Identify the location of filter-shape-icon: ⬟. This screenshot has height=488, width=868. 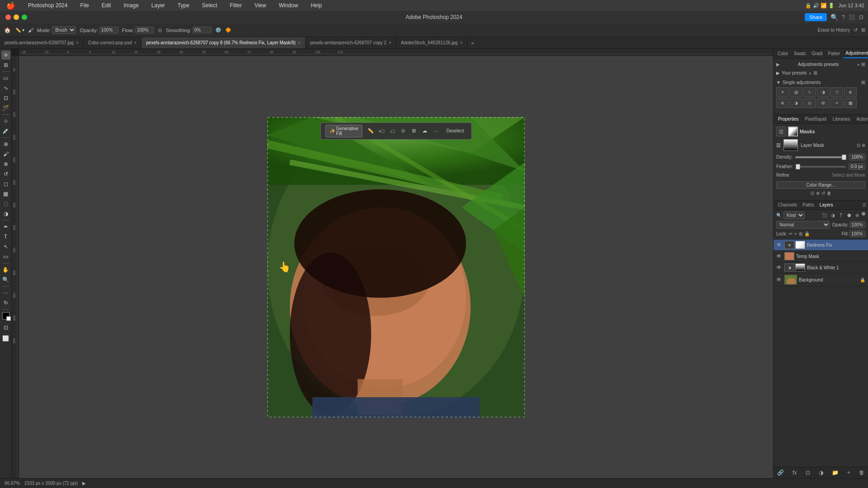
(849, 216).